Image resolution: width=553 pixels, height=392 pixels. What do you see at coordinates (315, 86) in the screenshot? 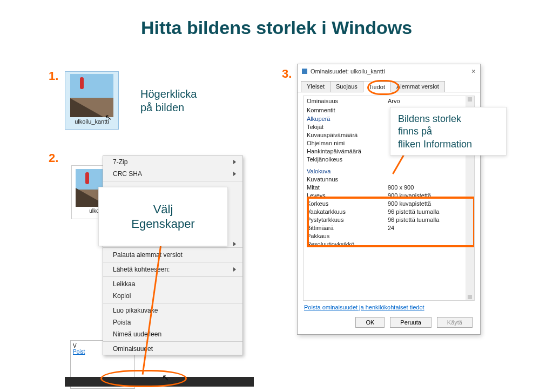
I see `tab-general: Yleiset` at bounding box center [315, 86].